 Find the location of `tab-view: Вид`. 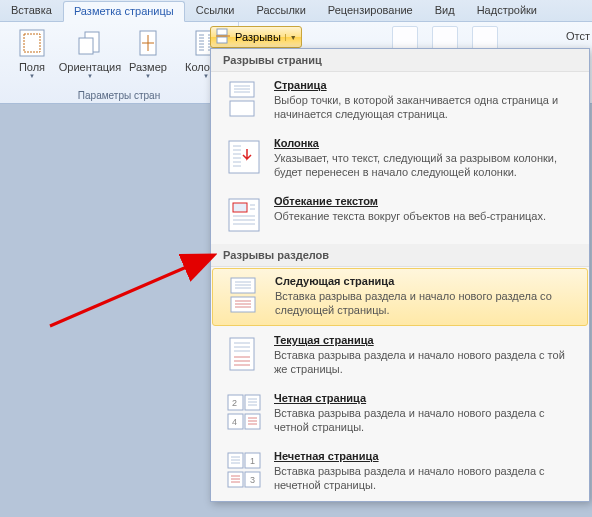

tab-view: Вид is located at coordinates (445, 10).